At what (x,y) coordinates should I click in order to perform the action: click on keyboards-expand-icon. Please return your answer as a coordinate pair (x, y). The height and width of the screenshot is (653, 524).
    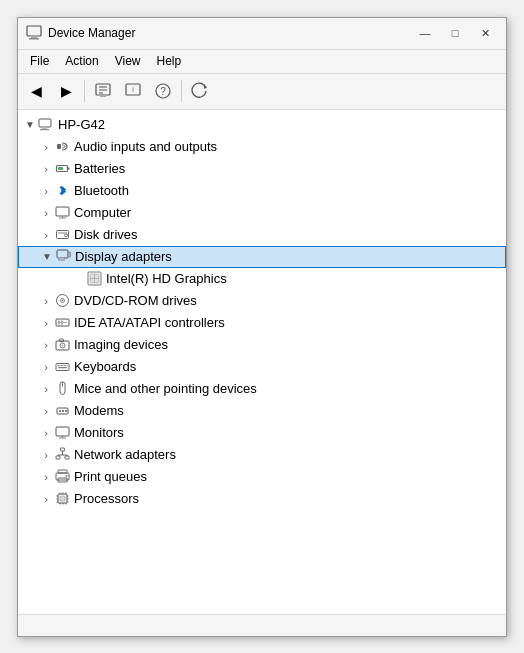
    Looking at the image, I should click on (46, 367).